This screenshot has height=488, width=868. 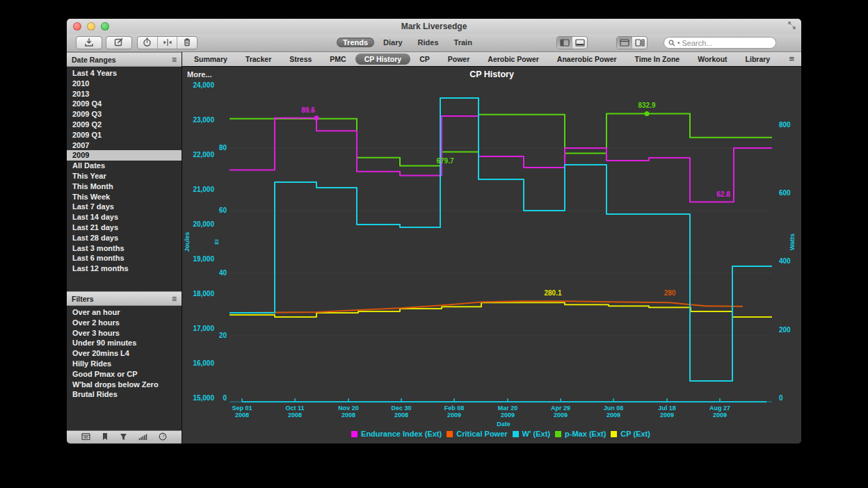 I want to click on tab-anaerobic-power: Anaerobic Power, so click(x=587, y=59).